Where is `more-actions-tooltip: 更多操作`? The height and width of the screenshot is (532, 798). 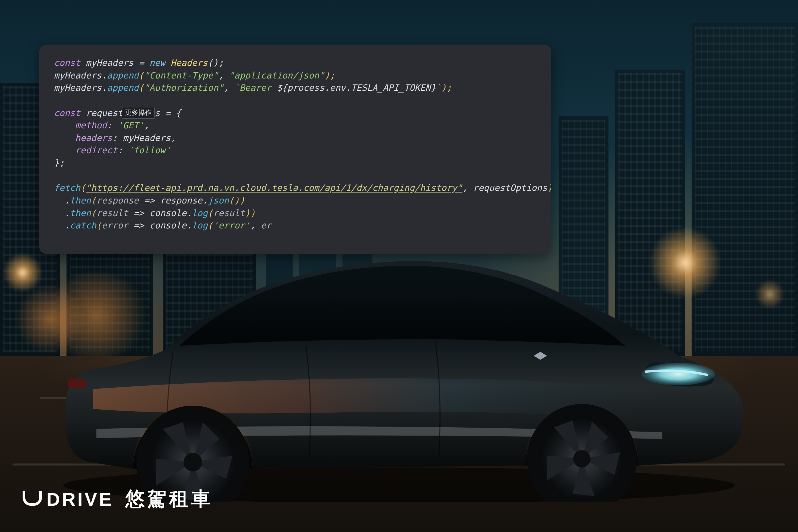
more-actions-tooltip: 更多操作 is located at coordinates (138, 113).